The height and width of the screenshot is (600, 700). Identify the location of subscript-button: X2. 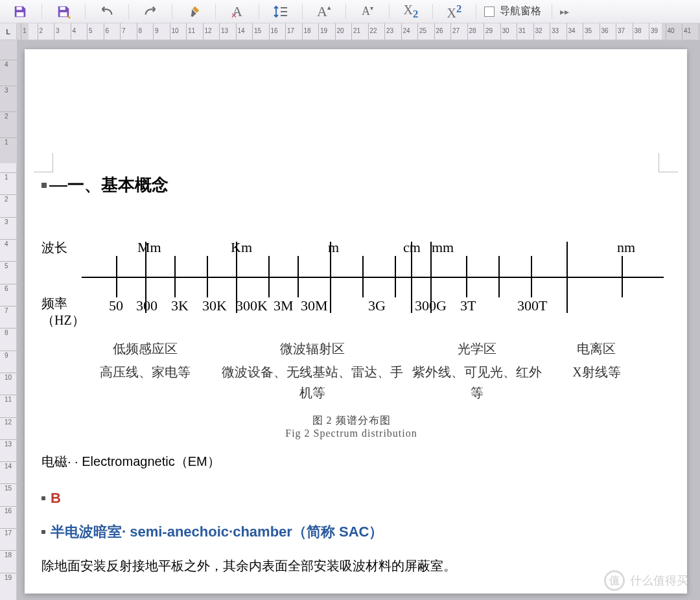
(411, 12).